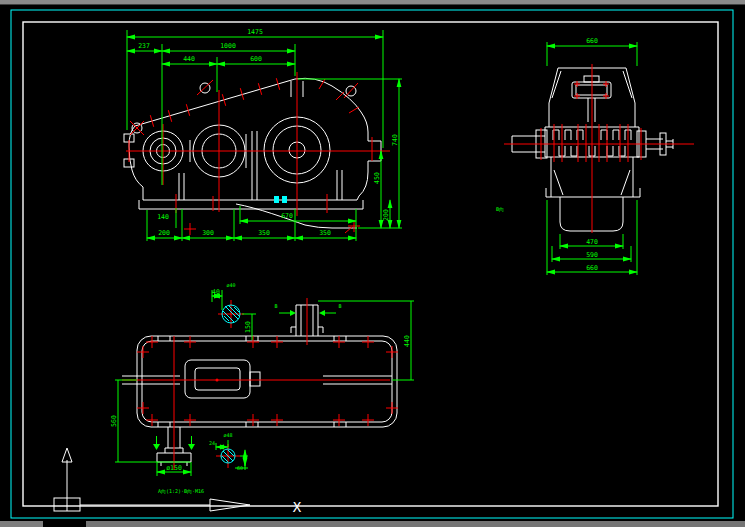 This screenshot has width=745, height=527. I want to click on side-view-label: B向, so click(500, 209).